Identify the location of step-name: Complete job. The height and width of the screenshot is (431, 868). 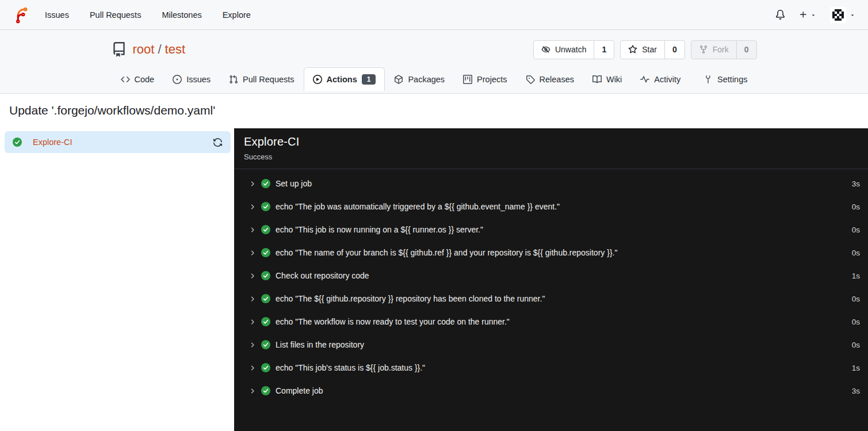
(299, 391).